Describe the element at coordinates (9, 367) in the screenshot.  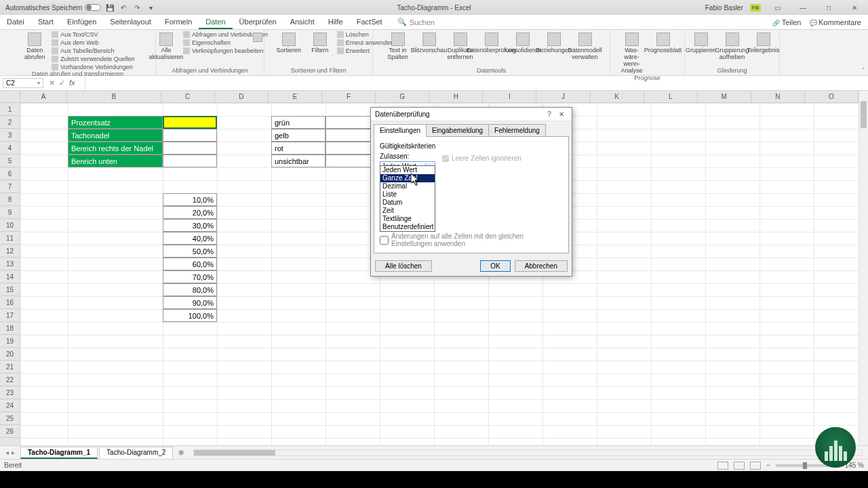
I see `row-header: 21` at that location.